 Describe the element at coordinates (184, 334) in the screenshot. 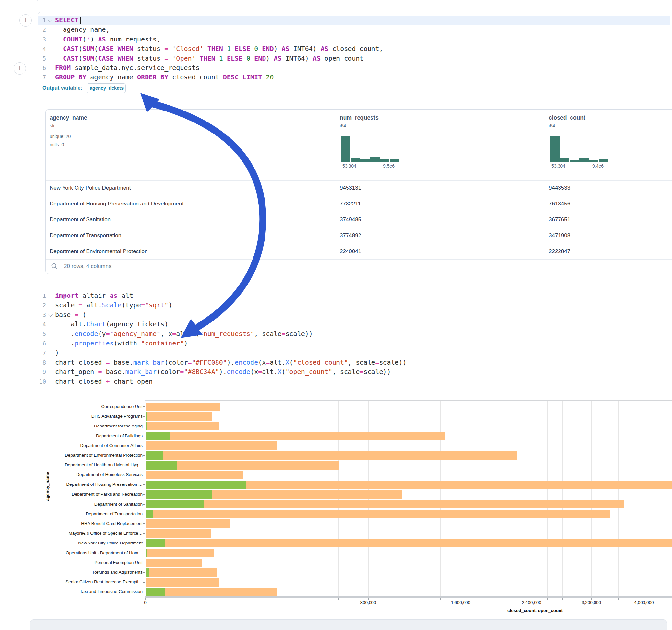

I see `code-line: .encode(y="agency_name", x=alt.X("num_re…` at that location.